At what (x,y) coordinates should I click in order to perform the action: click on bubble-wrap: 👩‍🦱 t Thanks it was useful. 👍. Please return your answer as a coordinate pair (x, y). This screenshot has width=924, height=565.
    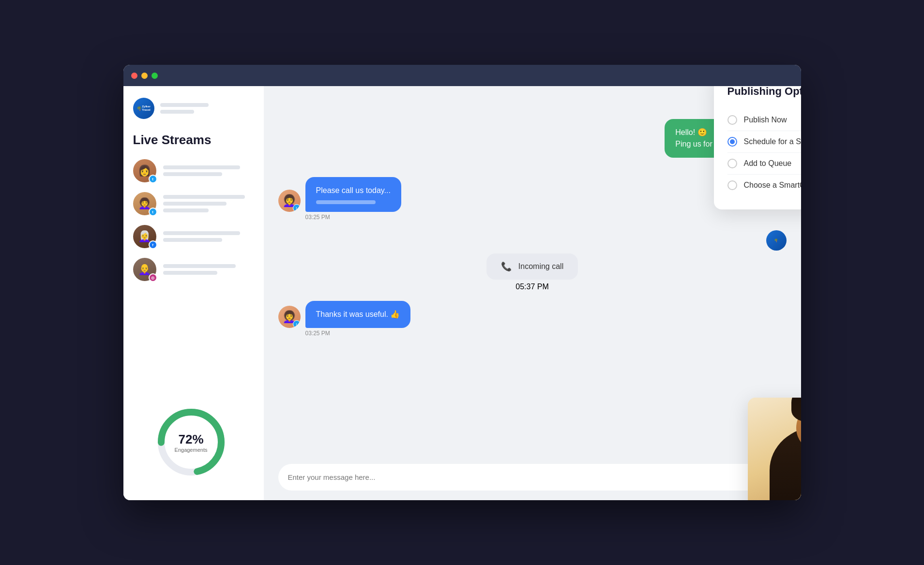
    Looking at the image, I should click on (345, 314).